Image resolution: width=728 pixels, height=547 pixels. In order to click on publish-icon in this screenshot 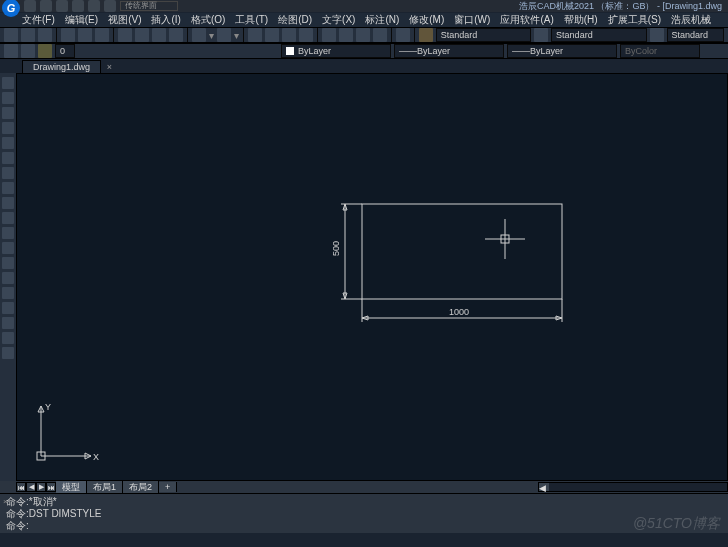, I will do `click(102, 35)`.